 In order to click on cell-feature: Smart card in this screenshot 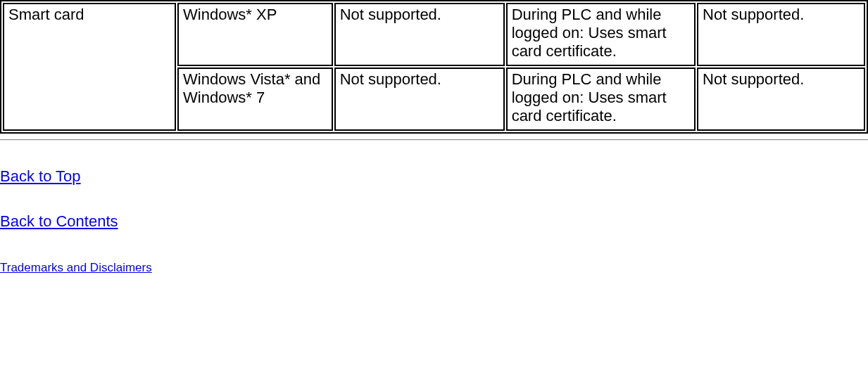, I will do `click(89, 67)`.